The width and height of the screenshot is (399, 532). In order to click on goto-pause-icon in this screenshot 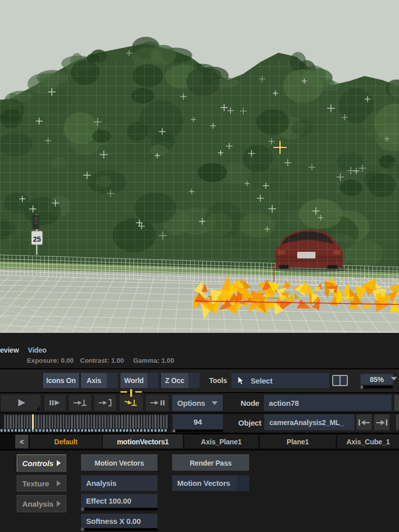, I will do `click(157, 403)`.